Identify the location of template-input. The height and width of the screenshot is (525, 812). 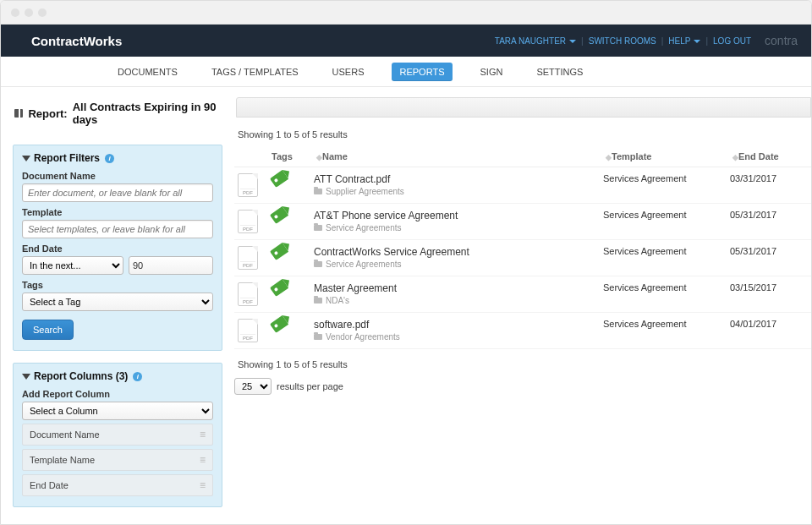
(118, 229).